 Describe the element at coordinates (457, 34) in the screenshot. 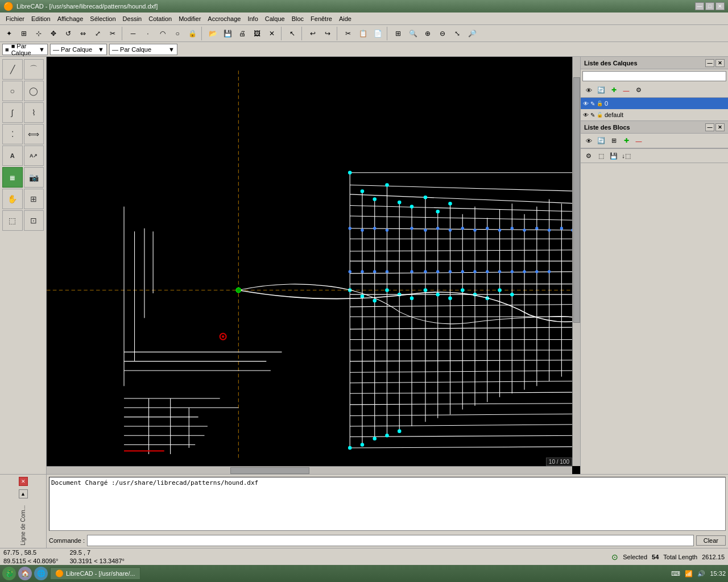

I see `zoomall-button: ⤡` at that location.